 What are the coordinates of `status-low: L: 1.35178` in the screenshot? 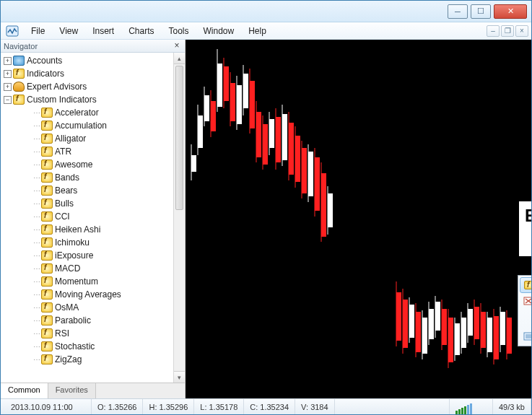 It's located at (219, 407).